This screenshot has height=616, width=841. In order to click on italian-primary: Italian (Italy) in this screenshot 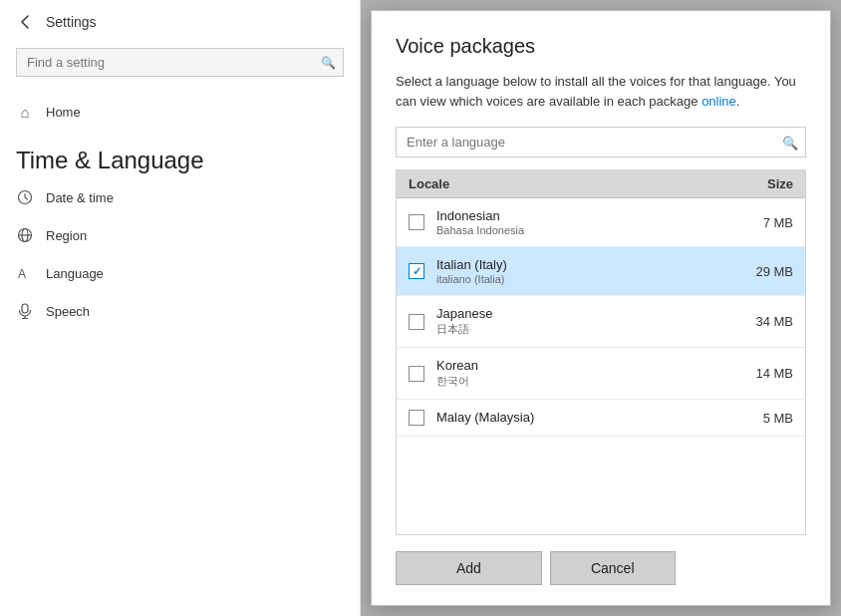, I will do `click(575, 265)`.